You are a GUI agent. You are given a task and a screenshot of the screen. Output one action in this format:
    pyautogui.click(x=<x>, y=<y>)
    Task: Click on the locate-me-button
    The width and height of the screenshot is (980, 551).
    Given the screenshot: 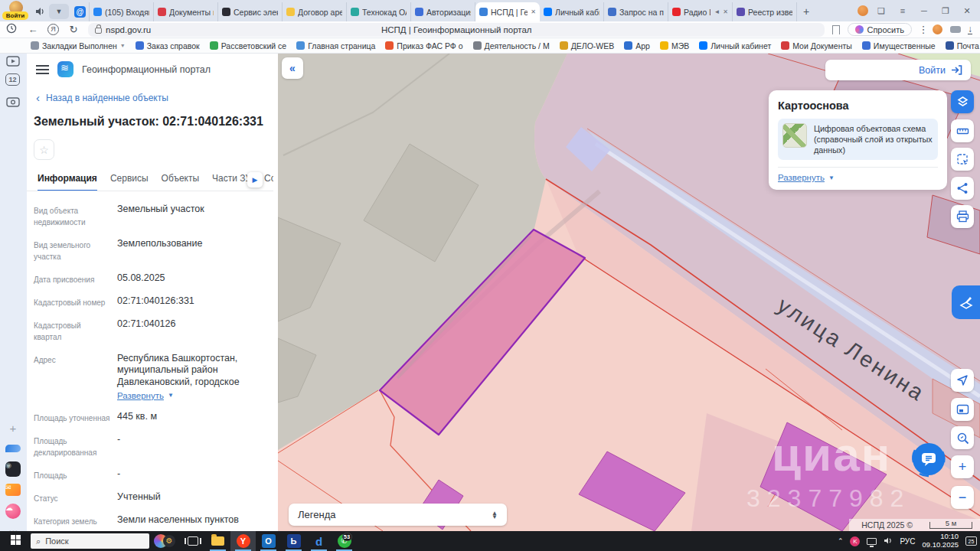 What is the action you would take?
    pyautogui.click(x=962, y=380)
    